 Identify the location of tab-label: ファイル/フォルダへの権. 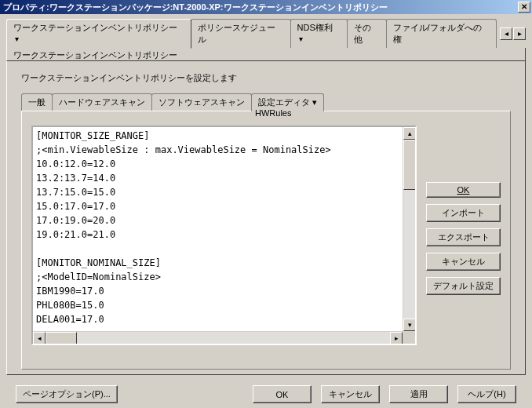
(438, 33).